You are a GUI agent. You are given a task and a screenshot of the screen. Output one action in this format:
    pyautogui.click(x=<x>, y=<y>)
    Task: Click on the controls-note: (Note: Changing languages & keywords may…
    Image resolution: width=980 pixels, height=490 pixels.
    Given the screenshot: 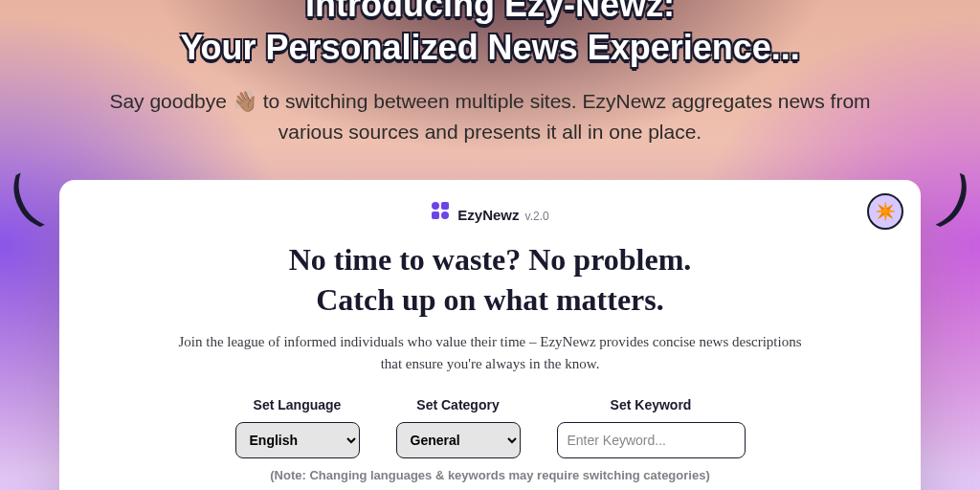 What is the action you would take?
    pyautogui.click(x=490, y=475)
    